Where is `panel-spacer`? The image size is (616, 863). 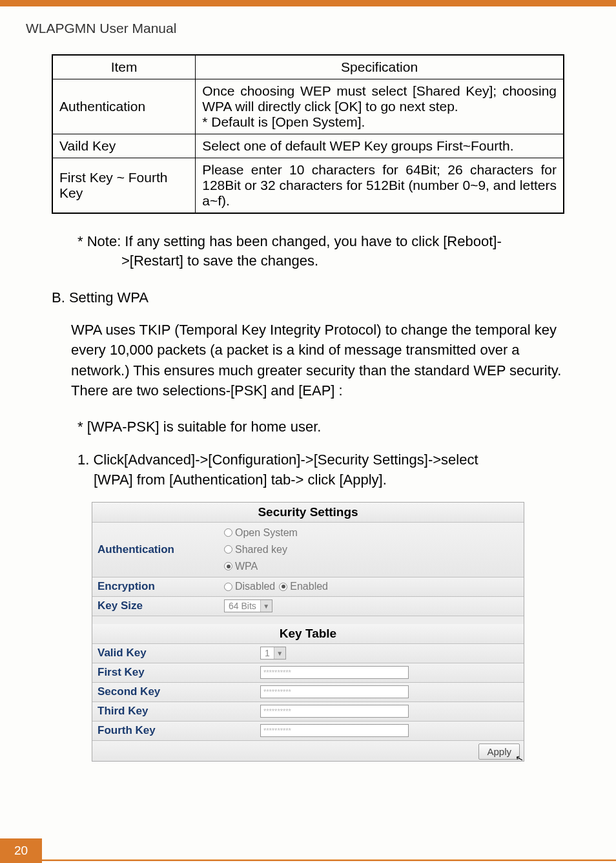
panel-spacer is located at coordinates (308, 620).